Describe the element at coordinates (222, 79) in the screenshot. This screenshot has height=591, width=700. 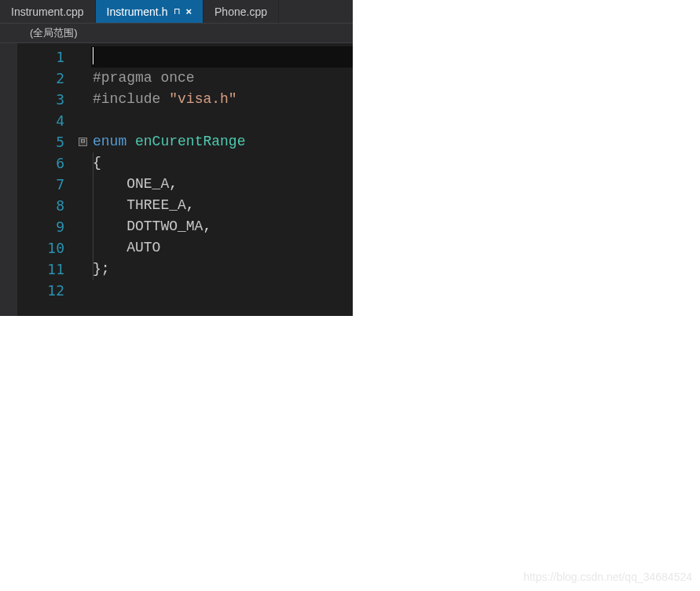
I see `code-line: #pragma once` at that location.